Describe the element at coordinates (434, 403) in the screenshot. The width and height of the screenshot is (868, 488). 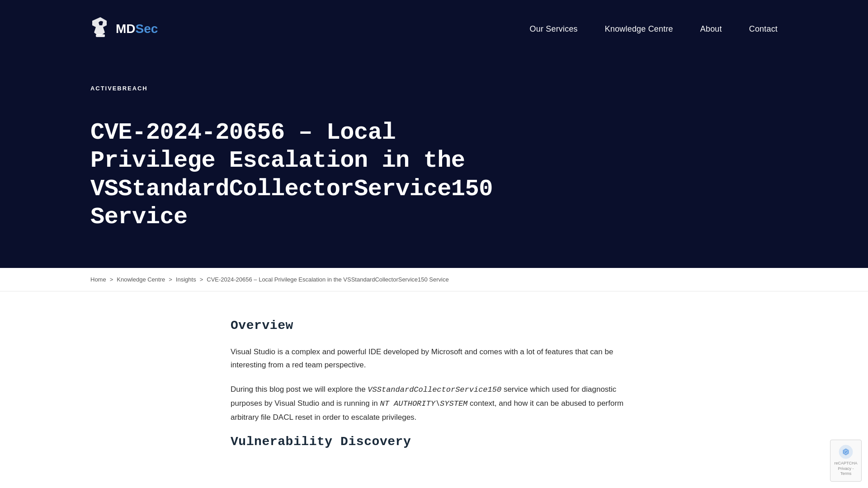
I see `overview-para-2: During this blog post we will explore th…` at that location.